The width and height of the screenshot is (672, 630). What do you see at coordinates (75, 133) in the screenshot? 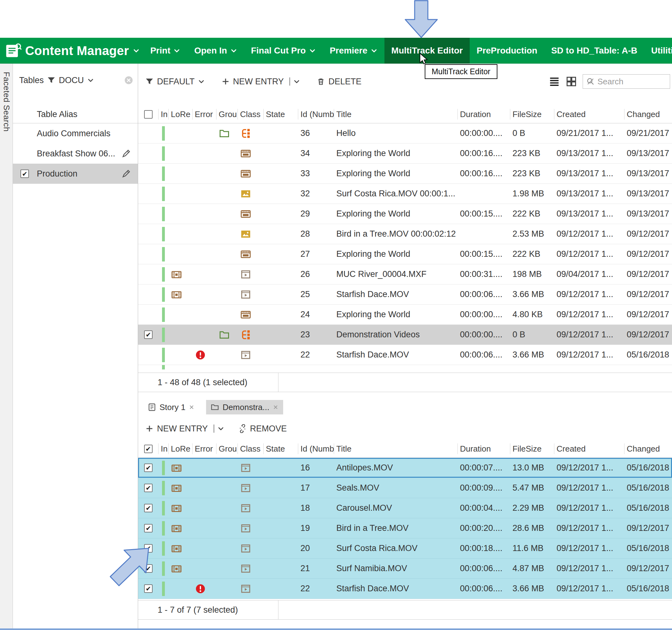
I see `sidebar-item-audio-commercials: Audio Commercials` at bounding box center [75, 133].